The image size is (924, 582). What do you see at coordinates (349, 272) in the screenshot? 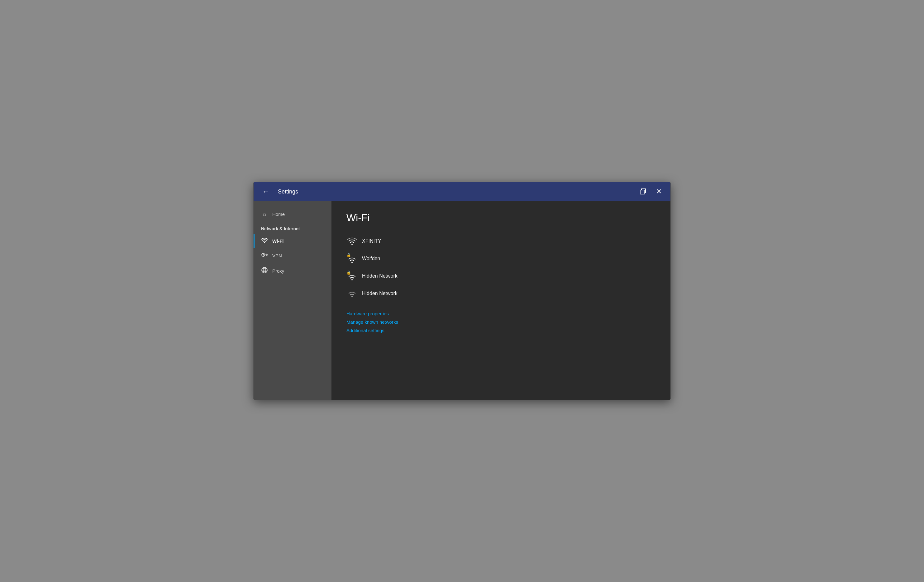
I see `lock-icon-hidden-1: 🔒` at bounding box center [349, 272].